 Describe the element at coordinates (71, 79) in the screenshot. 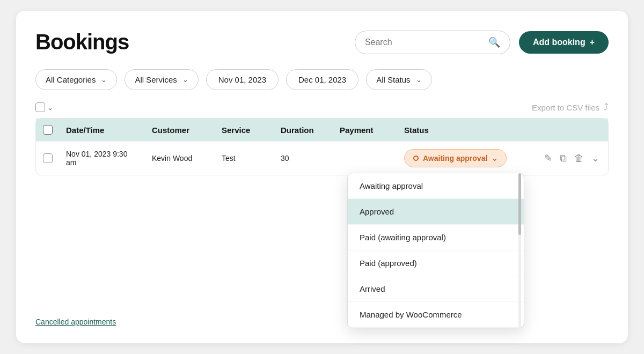

I see `categories-label: All Categories` at that location.